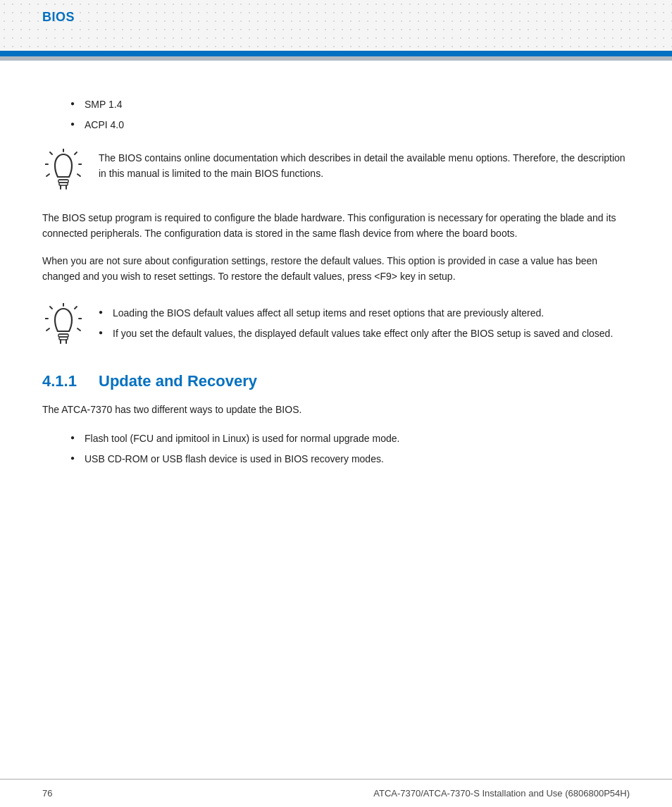 This screenshot has height=807, width=672. Describe the element at coordinates (336, 226) in the screenshot. I see `body-paragraph-1: The BIOS setup program is required to co…` at that location.